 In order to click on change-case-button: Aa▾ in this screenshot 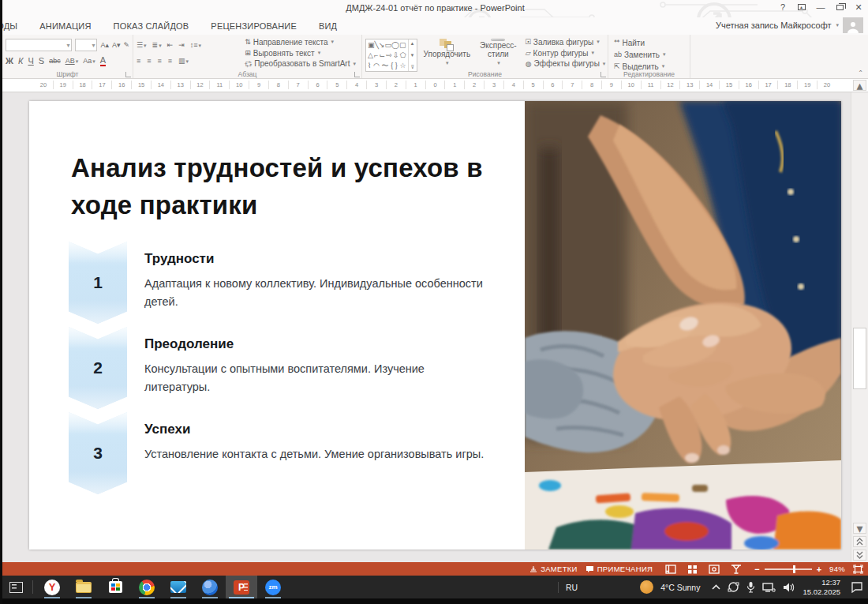, I will do `click(89, 62)`.